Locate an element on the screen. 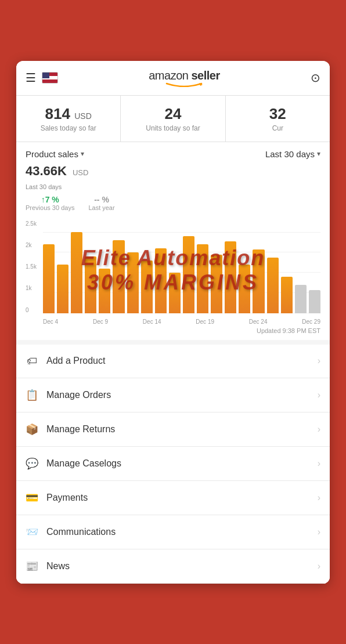 Image resolution: width=346 pixels, height=644 pixels. stat-currency-value: 32 is located at coordinates (277, 114).